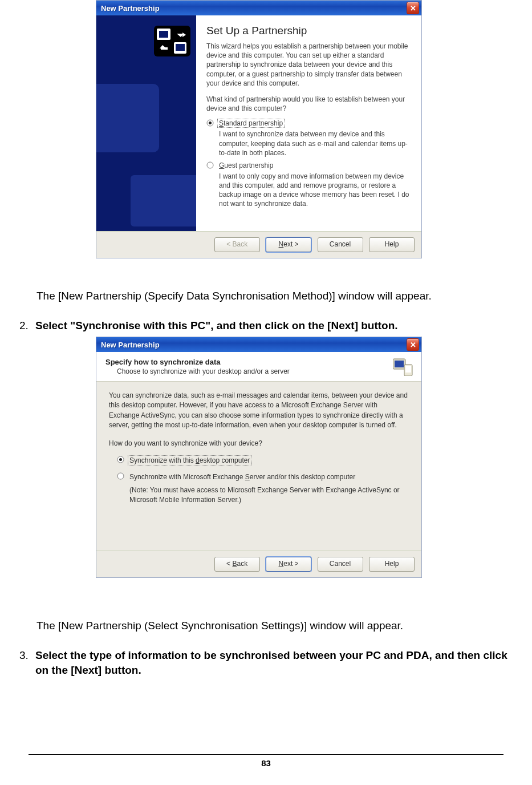 The height and width of the screenshot is (785, 532). What do you see at coordinates (309, 104) in the screenshot?
I see `wizard-question: What kind of partnership would you like …` at bounding box center [309, 104].